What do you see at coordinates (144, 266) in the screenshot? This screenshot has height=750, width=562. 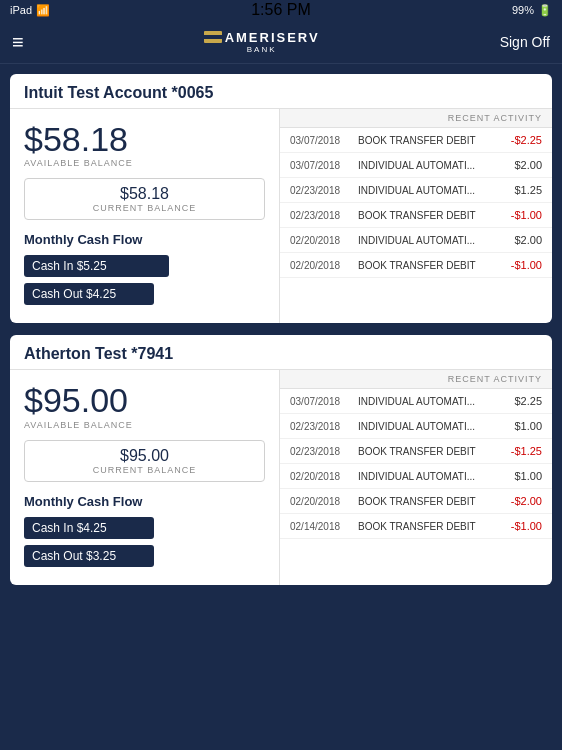 I see `cash-in-row-1: Cash In $5.25` at bounding box center [144, 266].